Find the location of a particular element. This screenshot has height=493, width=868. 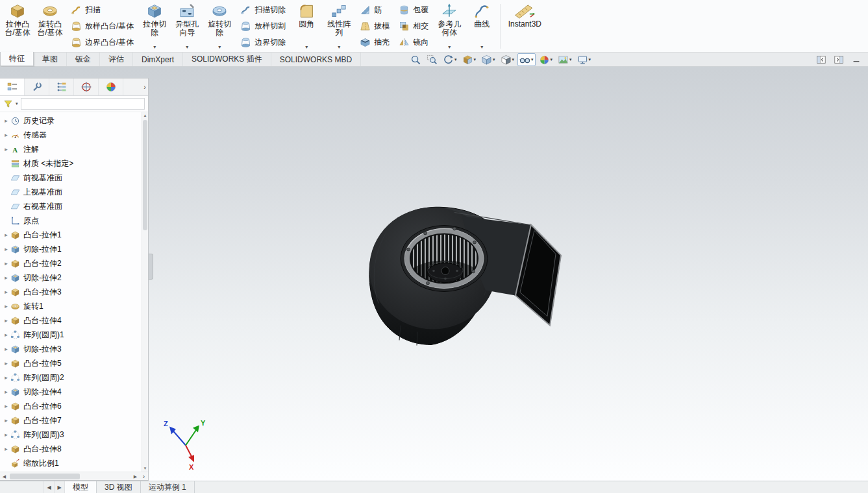

tab-scroll-left-button: ◀ is located at coordinates (49, 487).